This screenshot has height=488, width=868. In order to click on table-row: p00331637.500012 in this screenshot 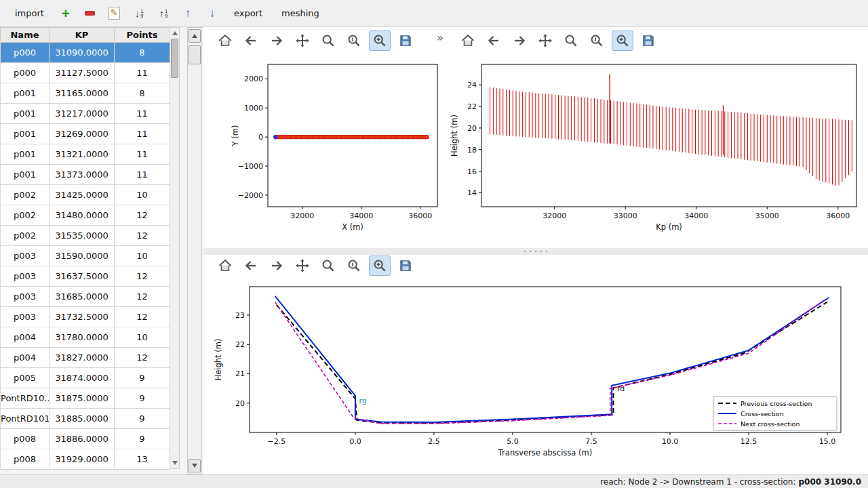, I will do `click(85, 277)`.